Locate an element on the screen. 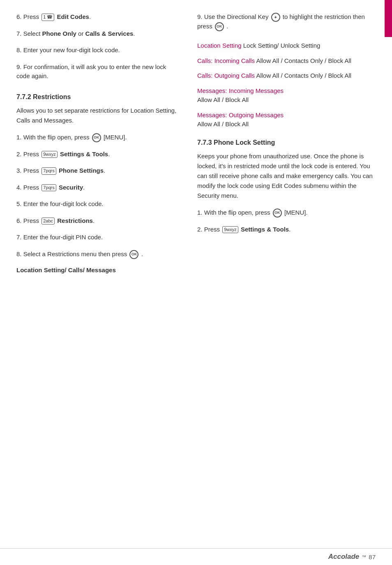 Image resolution: width=392 pixels, height=565 pixels. restriction-incoming-messages-desc: Allow All / Block All is located at coordinates (223, 100).